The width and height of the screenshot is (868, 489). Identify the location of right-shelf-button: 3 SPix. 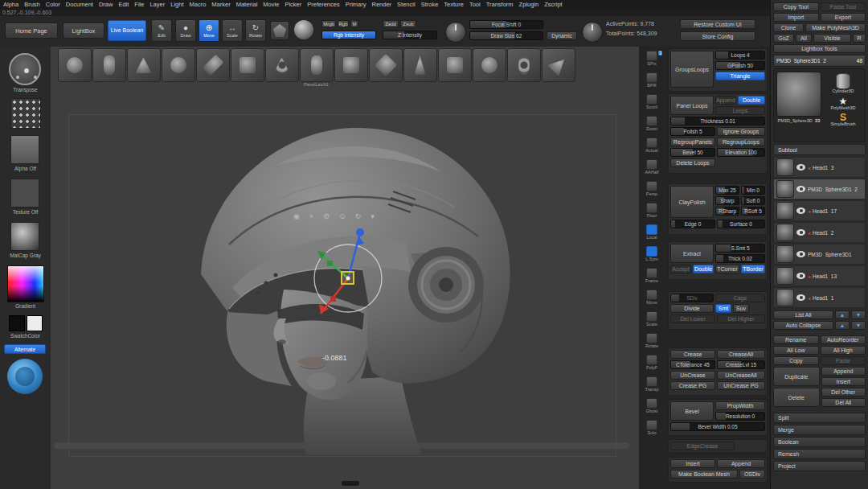
(652, 61).